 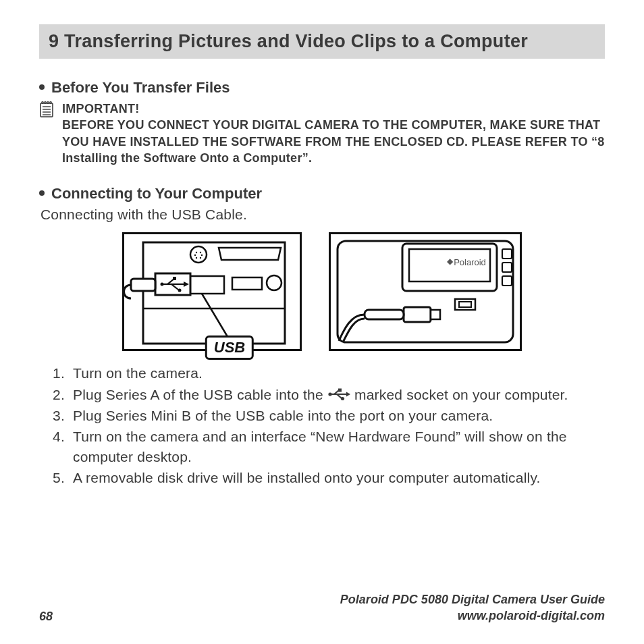 What do you see at coordinates (337, 394) in the screenshot?
I see `step-item: Plug Series A of the USB cable into the …` at bounding box center [337, 394].